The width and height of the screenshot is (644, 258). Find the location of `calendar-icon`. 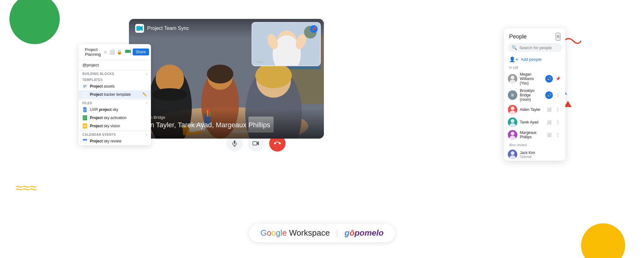

calendar-icon is located at coordinates (85, 141).